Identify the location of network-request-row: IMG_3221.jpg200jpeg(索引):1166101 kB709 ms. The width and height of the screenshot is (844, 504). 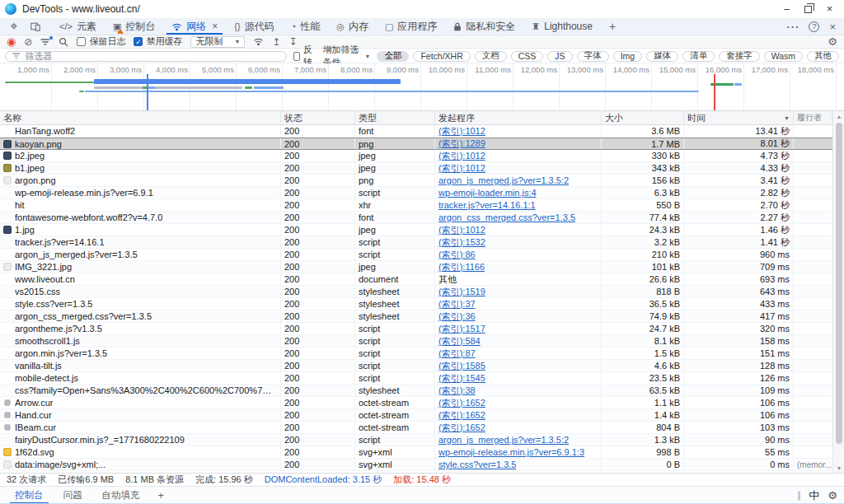
(416, 267).